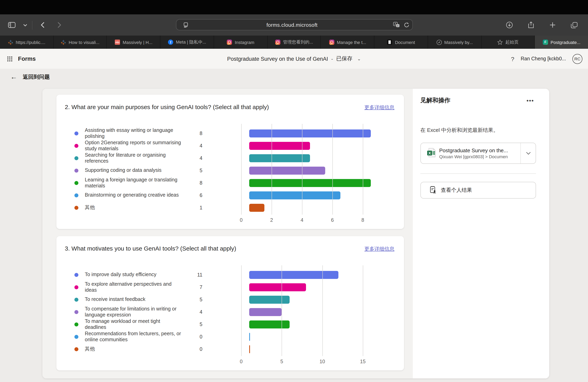 The width and height of the screenshot is (588, 382). What do you see at coordinates (406, 25) in the screenshot?
I see `reload-icon` at bounding box center [406, 25].